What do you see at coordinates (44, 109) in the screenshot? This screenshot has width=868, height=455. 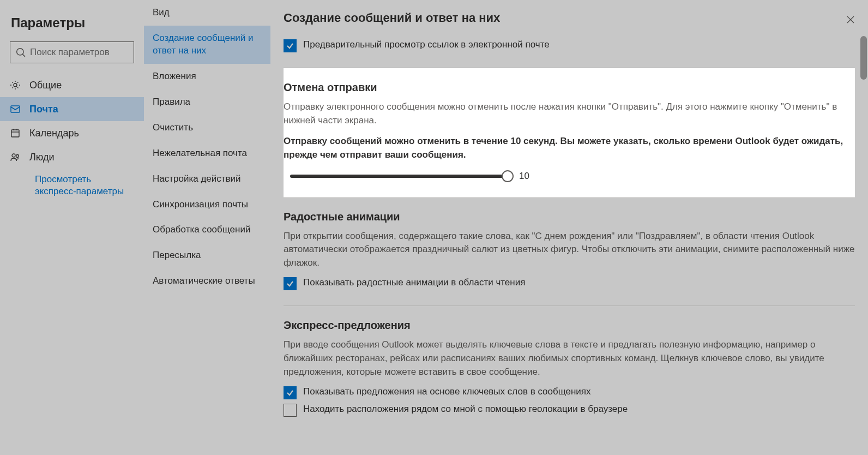 I see `nav-mail-label: Почта` at bounding box center [44, 109].